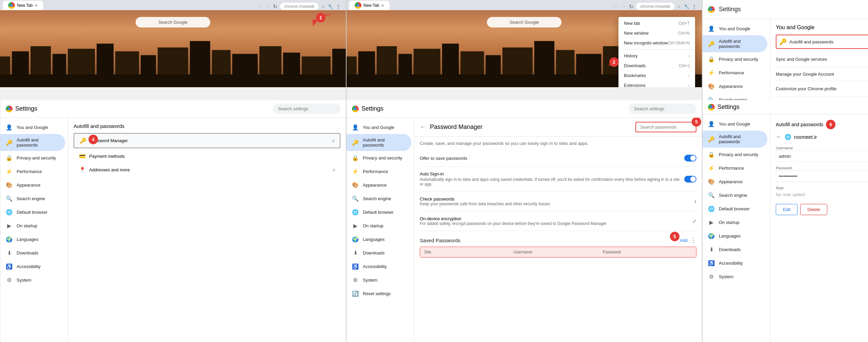 This screenshot has height=342, width=868. What do you see at coordinates (663, 109) in the screenshot?
I see `settings-search-bm` at bounding box center [663, 109].